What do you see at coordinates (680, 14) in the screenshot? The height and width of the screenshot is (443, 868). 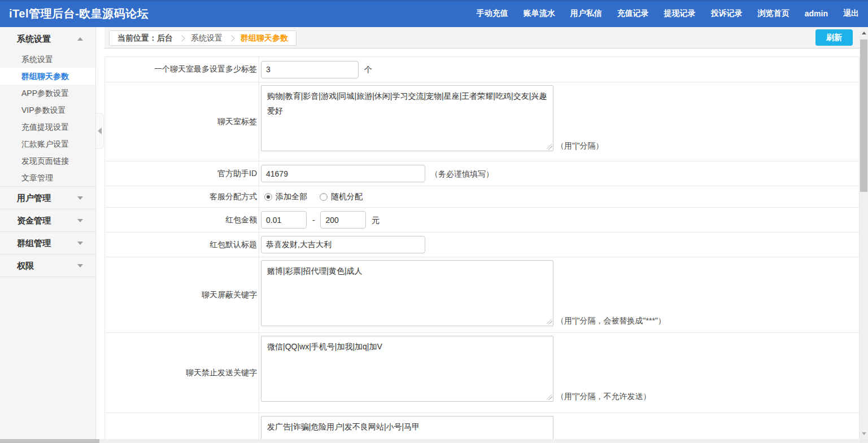 I see `menu-withdraw-records: 提现记录` at bounding box center [680, 14].